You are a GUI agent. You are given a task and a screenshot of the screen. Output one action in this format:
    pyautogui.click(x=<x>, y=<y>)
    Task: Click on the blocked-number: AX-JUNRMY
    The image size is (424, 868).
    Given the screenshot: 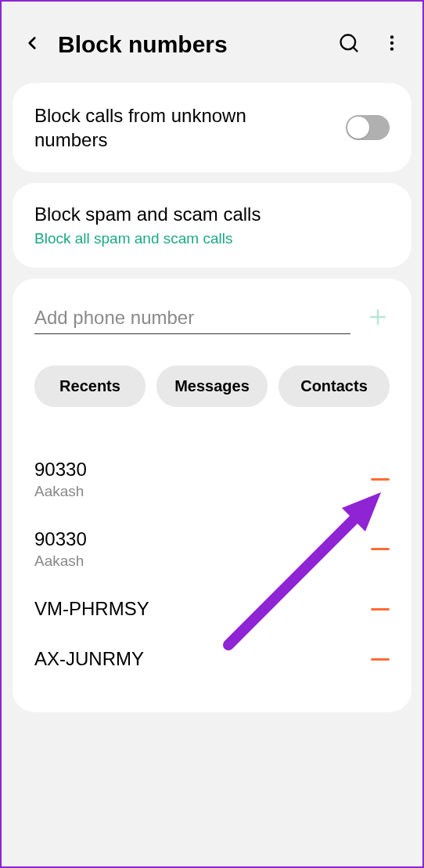 What is the action you would take?
    pyautogui.click(x=89, y=659)
    